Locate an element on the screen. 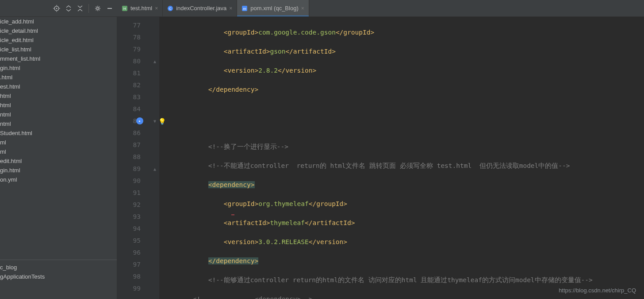 This screenshot has width=644, height=299. svg-text: m is located at coordinates (245, 9).